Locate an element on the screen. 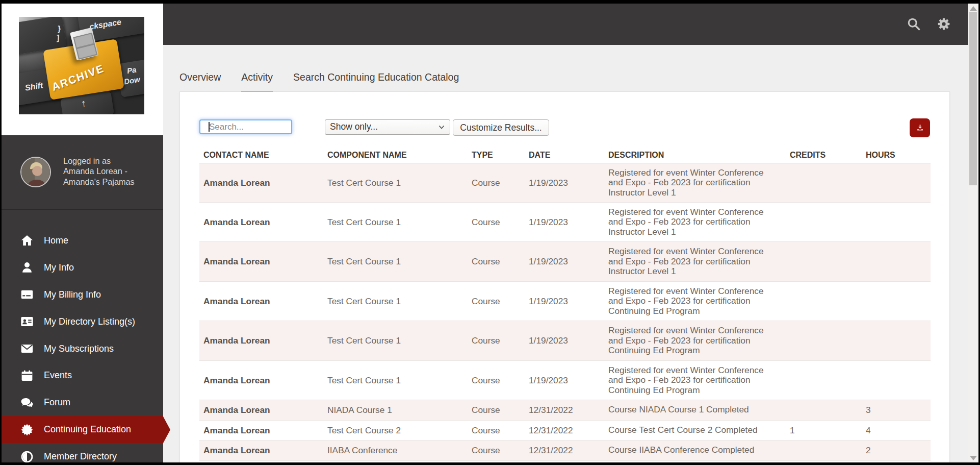 This screenshot has width=980, height=465. sidebar-item-forum: Forum is located at coordinates (83, 402).